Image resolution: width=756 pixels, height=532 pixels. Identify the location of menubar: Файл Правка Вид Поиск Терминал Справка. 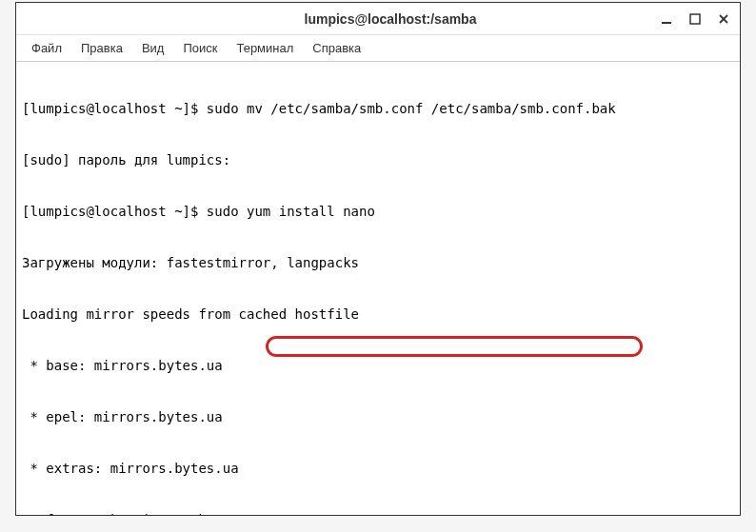
(378, 49).